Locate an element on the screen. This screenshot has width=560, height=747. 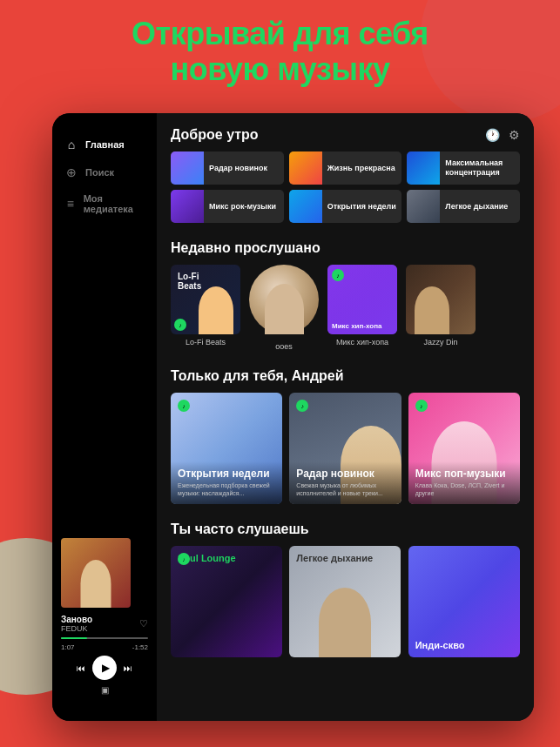
quick-thumb-discovery is located at coordinates (306, 206).